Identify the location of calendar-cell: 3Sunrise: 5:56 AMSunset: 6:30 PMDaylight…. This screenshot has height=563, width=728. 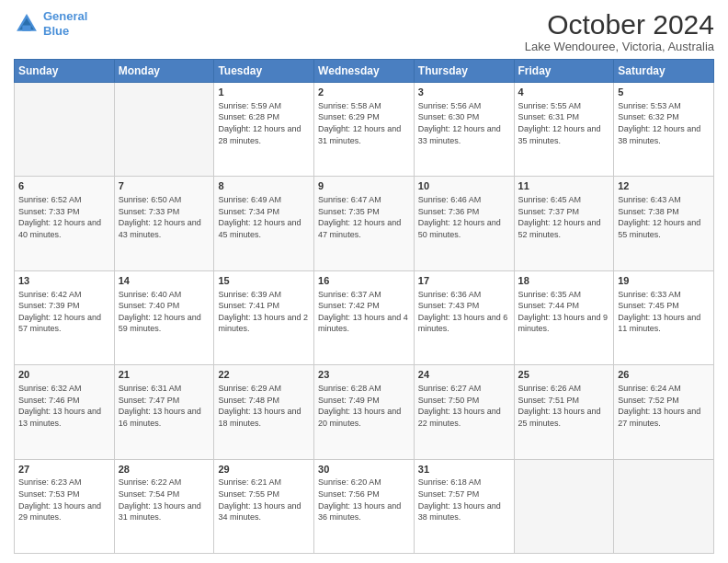
(463, 130).